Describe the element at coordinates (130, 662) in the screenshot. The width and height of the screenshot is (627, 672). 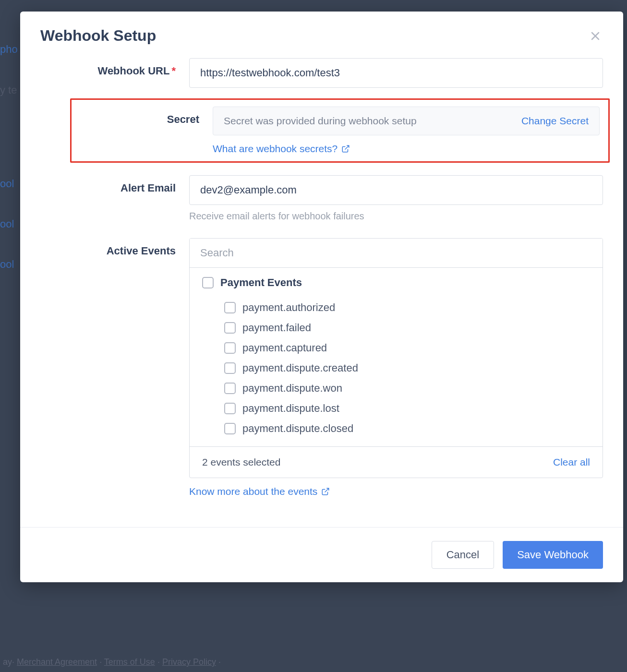
I see `legal-terms: Terms of Use` at that location.